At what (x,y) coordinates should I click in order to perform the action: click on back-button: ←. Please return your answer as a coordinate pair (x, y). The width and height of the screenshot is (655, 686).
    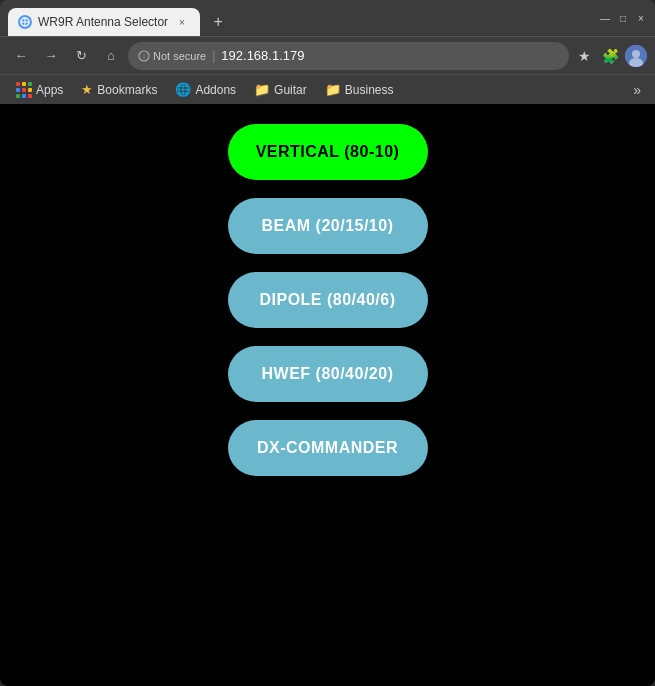
    Looking at the image, I should click on (21, 56).